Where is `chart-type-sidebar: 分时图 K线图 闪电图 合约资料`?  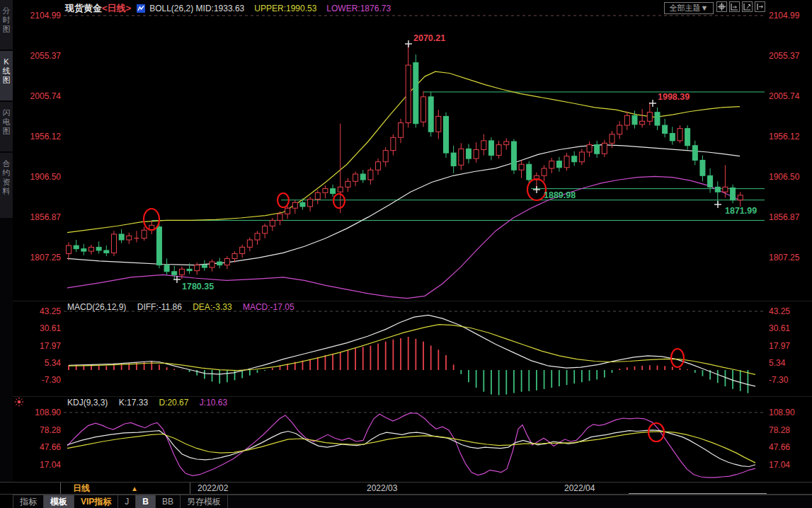
chart-type-sidebar: 分时图 K线图 闪电图 合约资料 is located at coordinates (6, 241).